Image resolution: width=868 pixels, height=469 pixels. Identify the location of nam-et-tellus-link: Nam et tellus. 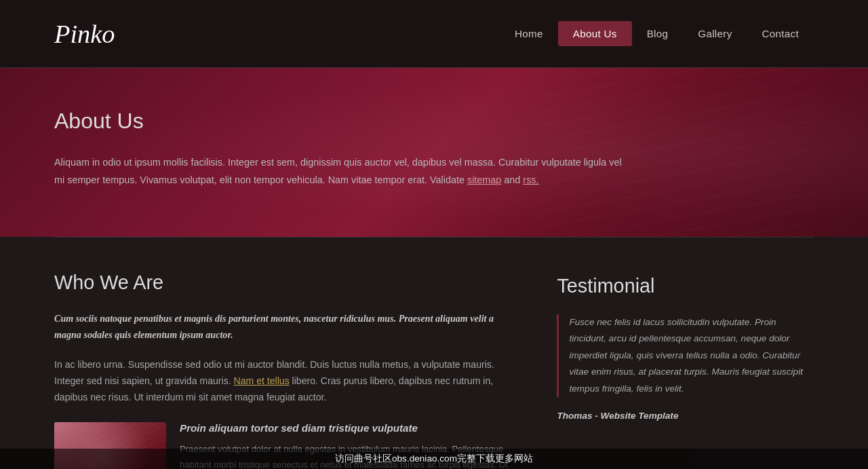
(262, 381).